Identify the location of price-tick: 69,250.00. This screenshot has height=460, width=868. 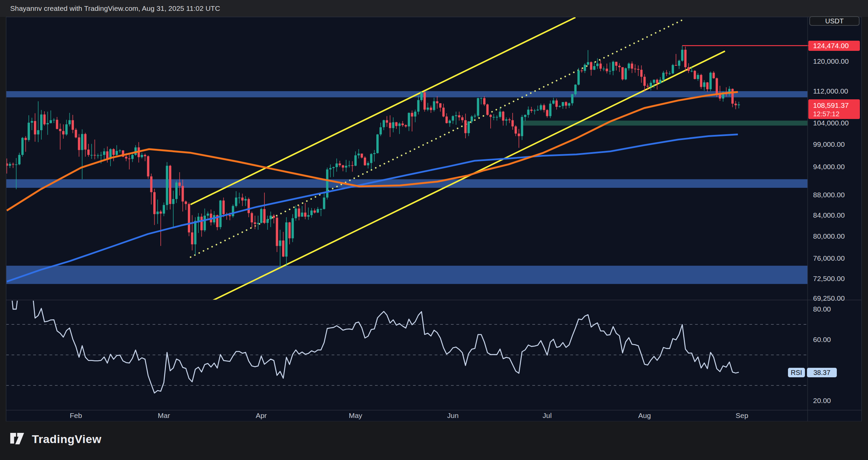
(829, 298).